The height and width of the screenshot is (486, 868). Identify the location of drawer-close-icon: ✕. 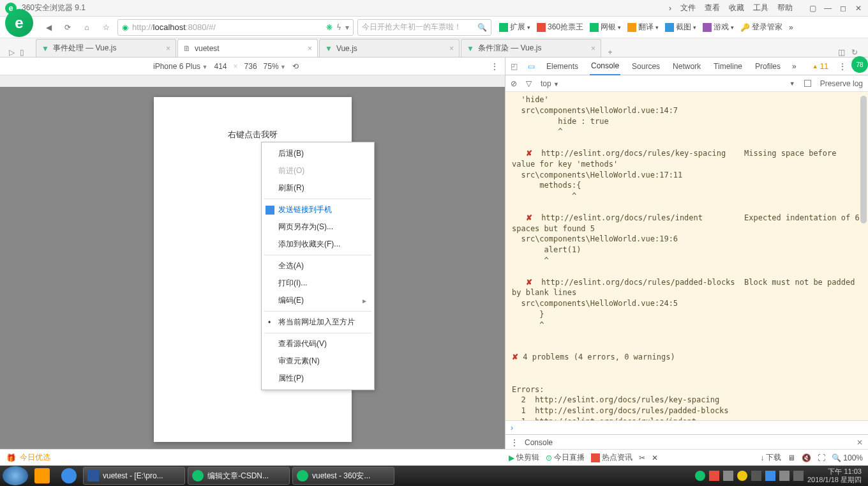
(860, 443).